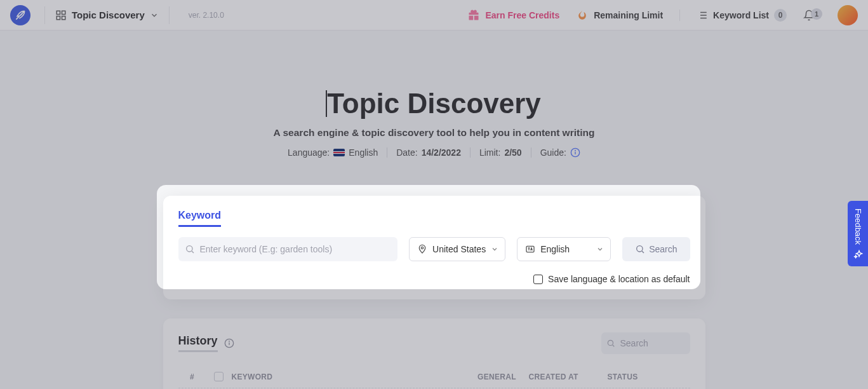  What do you see at coordinates (474, 15) in the screenshot?
I see `gift-icon` at bounding box center [474, 15].